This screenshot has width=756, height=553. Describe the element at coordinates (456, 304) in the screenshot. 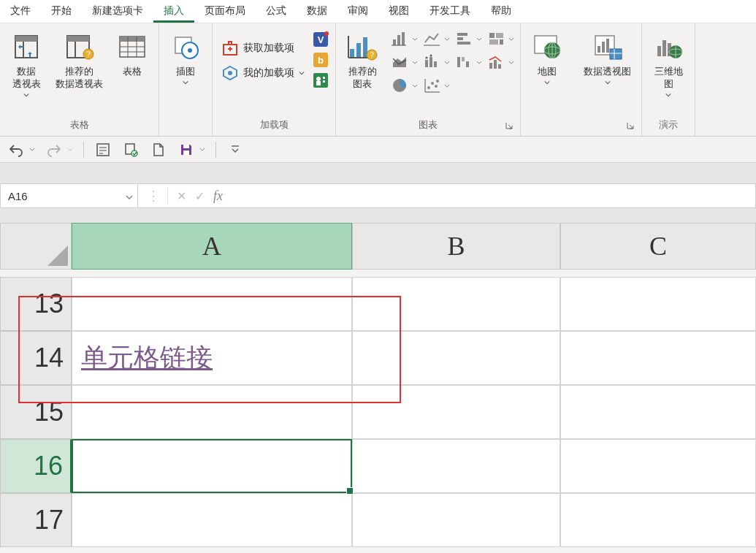

I see `cell-b13` at that location.